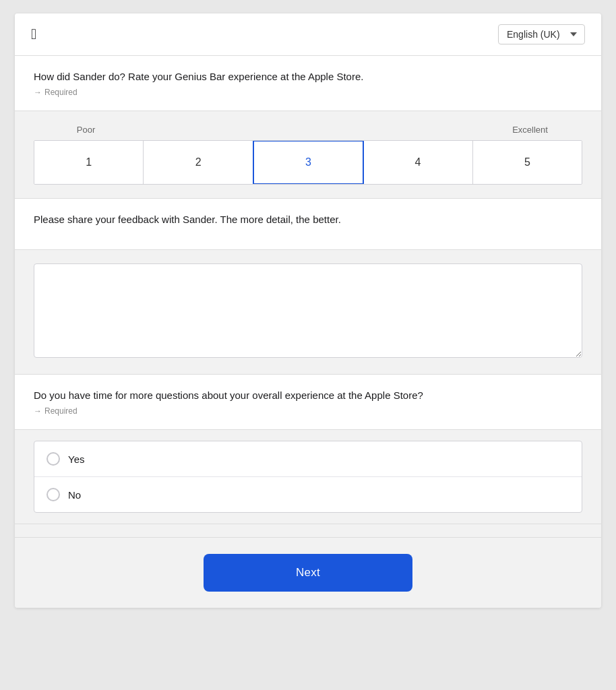 The image size is (616, 690). Describe the element at coordinates (308, 84) in the screenshot. I see `question1-section: How did Sander do? Rate your Genius Bar …` at that location.